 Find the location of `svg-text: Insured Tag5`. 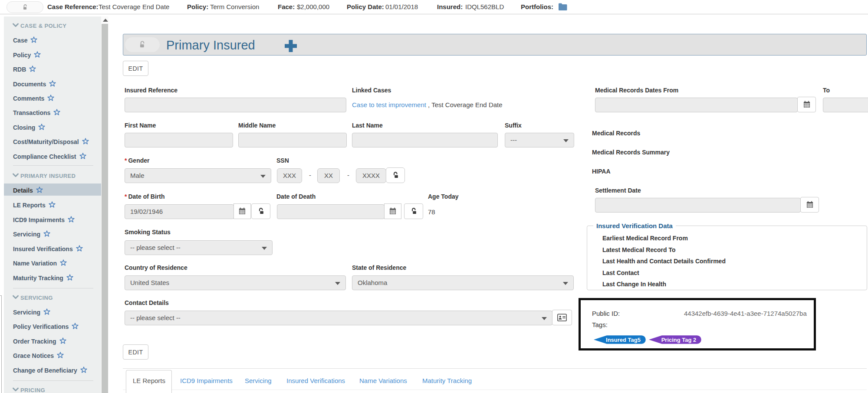

svg-text: Insured Tag5 is located at coordinates (623, 340).